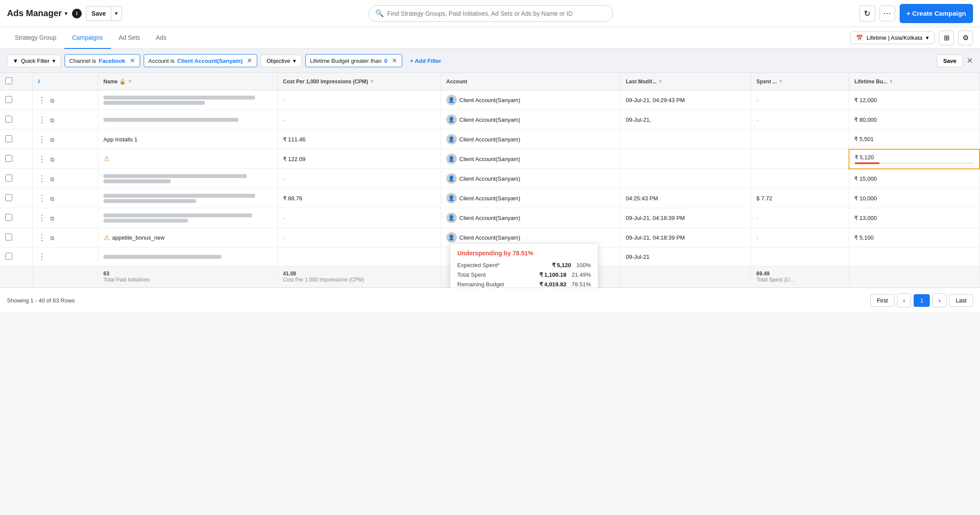 This screenshot has height=515, width=980. What do you see at coordinates (107, 274) in the screenshot?
I see `footer-count: 63` at bounding box center [107, 274].